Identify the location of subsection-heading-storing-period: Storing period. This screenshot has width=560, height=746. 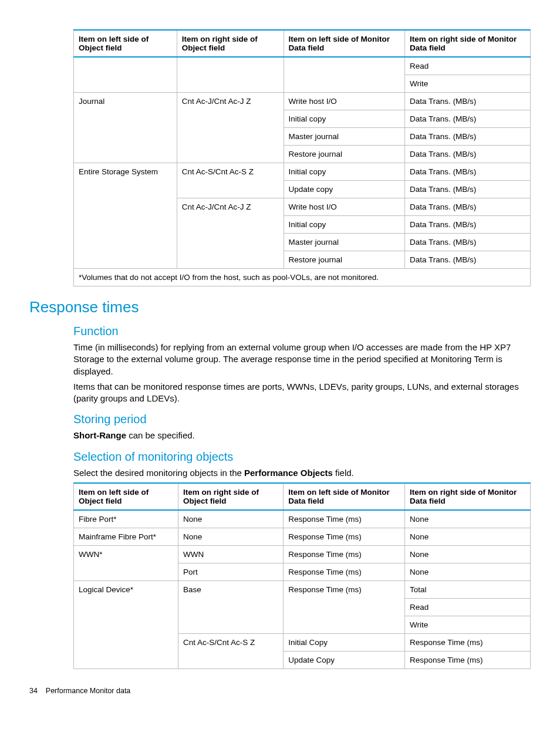
(302, 419).